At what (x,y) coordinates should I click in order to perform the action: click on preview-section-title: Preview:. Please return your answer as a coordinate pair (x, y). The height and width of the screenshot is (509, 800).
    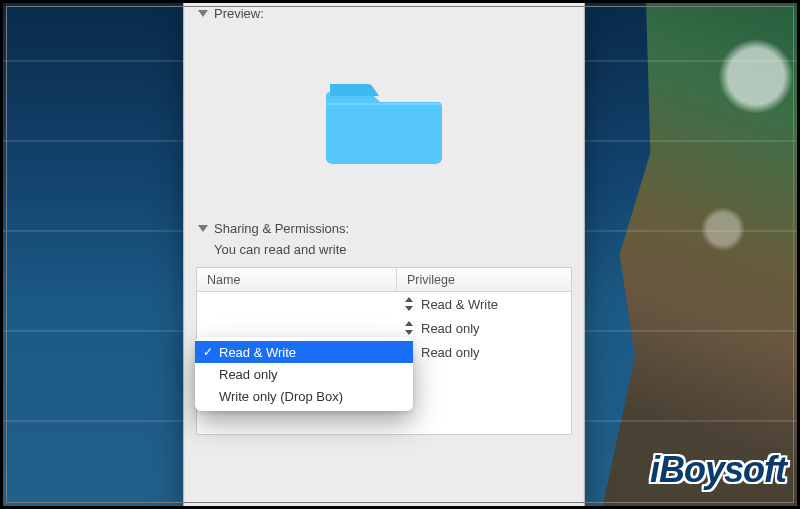
    Looking at the image, I should click on (239, 14).